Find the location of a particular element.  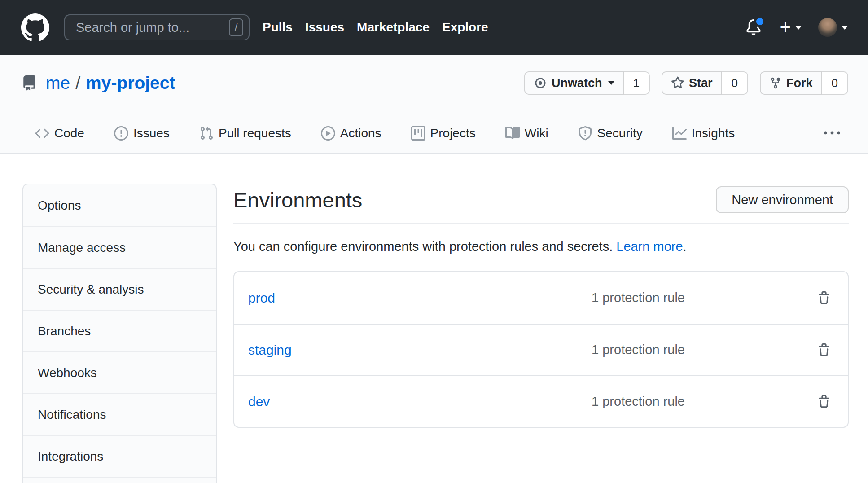

tab-code: Code is located at coordinates (60, 133).